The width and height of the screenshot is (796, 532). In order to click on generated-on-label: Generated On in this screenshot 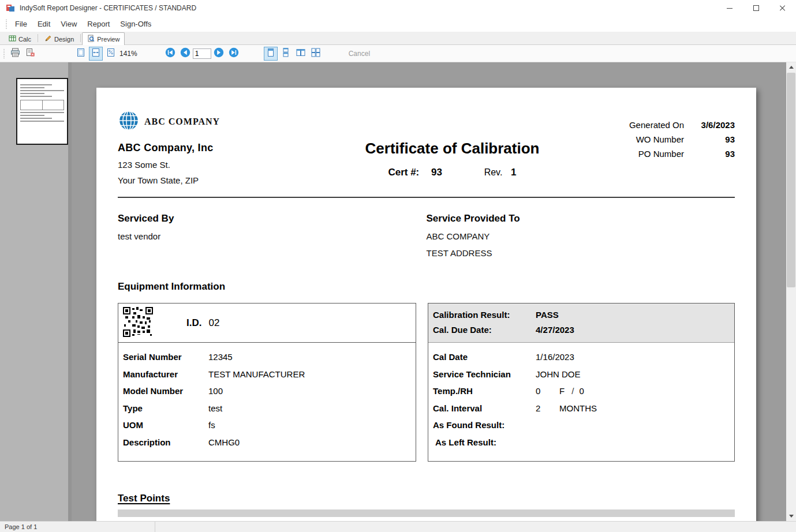, I will do `click(657, 125)`.